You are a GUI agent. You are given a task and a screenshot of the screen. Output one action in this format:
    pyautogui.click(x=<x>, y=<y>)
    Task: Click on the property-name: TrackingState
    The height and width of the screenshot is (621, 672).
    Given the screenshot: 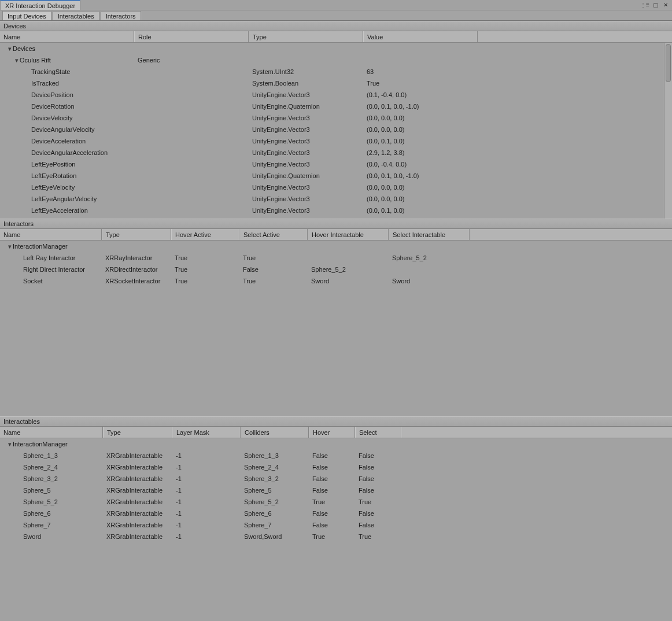 What is the action you would take?
    pyautogui.click(x=69, y=72)
    